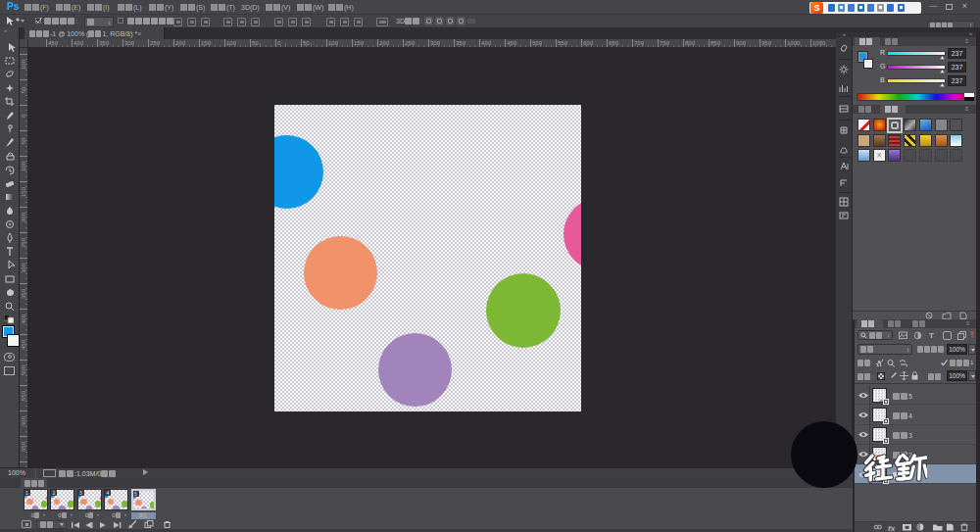 The width and height of the screenshot is (980, 532). I want to click on svg-text: fx, so click(892, 528).